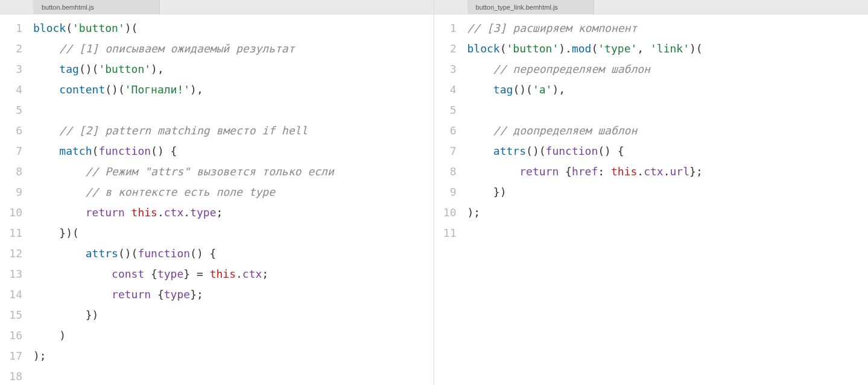  Describe the element at coordinates (17, 274) in the screenshot. I see `line-number: 13` at that location.